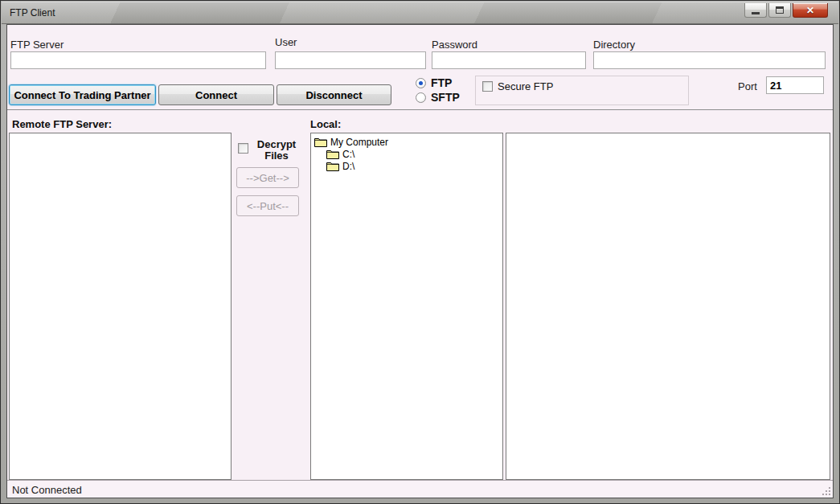 The image size is (840, 504). What do you see at coordinates (334, 95) in the screenshot?
I see `disconnect-button: Disconnect` at bounding box center [334, 95].